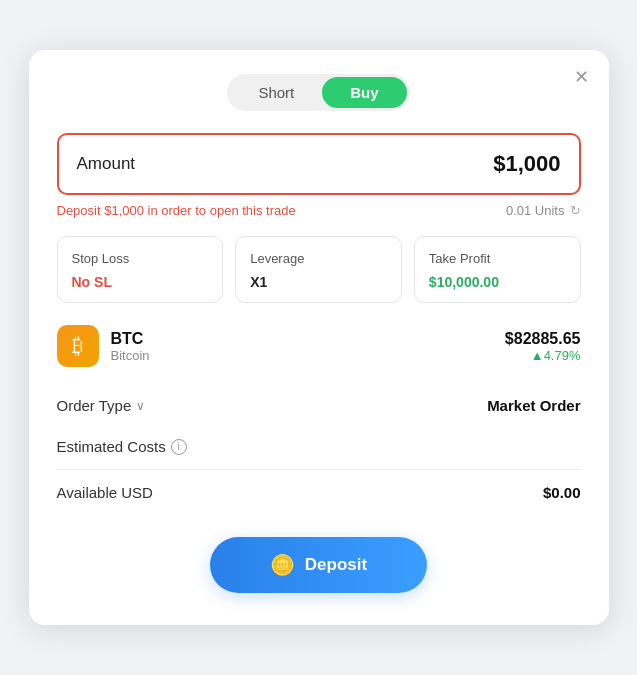 Image resolution: width=637 pixels, height=675 pixels. I want to click on units-info: 0.01 Units ↻, so click(544, 210).